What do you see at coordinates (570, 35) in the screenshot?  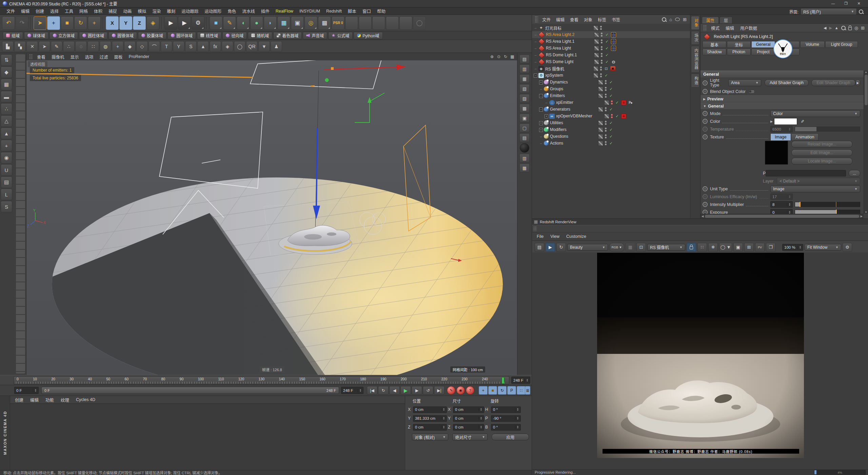 I see `object-label: RS Area Light.2` at bounding box center [570, 35].